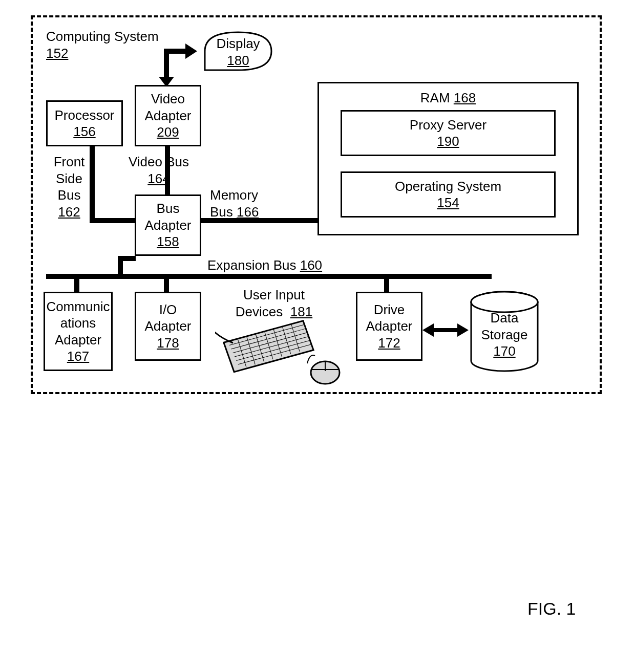  Describe the element at coordinates (102, 53) in the screenshot. I see `title-num: 152` at that location.